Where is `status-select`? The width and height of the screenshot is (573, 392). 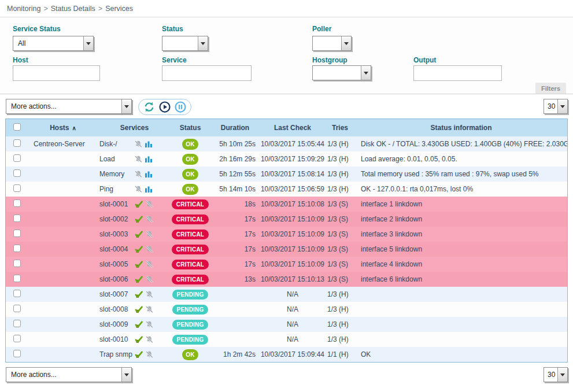
status-select is located at coordinates (185, 43).